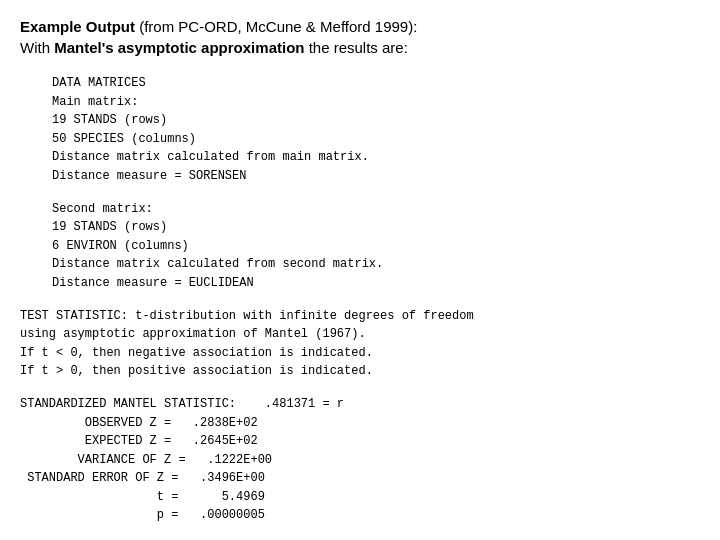  I want to click on second-matrix-label: Second matrix:, so click(376, 210).